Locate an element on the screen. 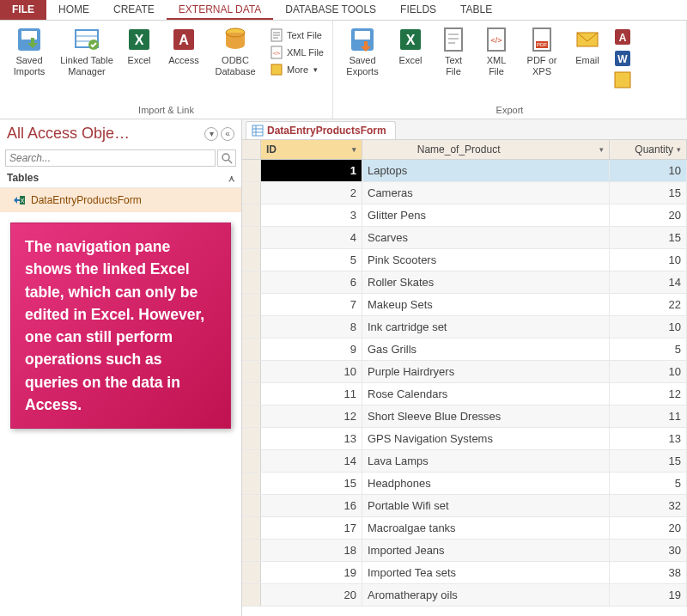 This screenshot has height=616, width=687. access-export-icon: A is located at coordinates (623, 37).